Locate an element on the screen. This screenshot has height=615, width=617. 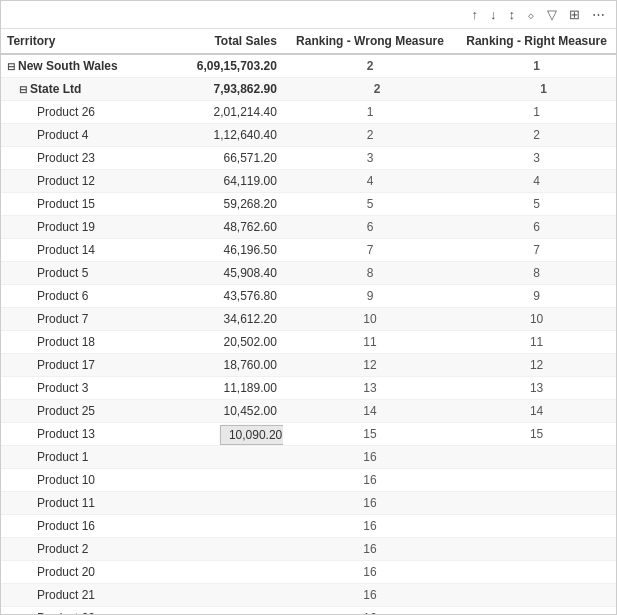
tooltip: 10,090.20 is located at coordinates (252, 435).